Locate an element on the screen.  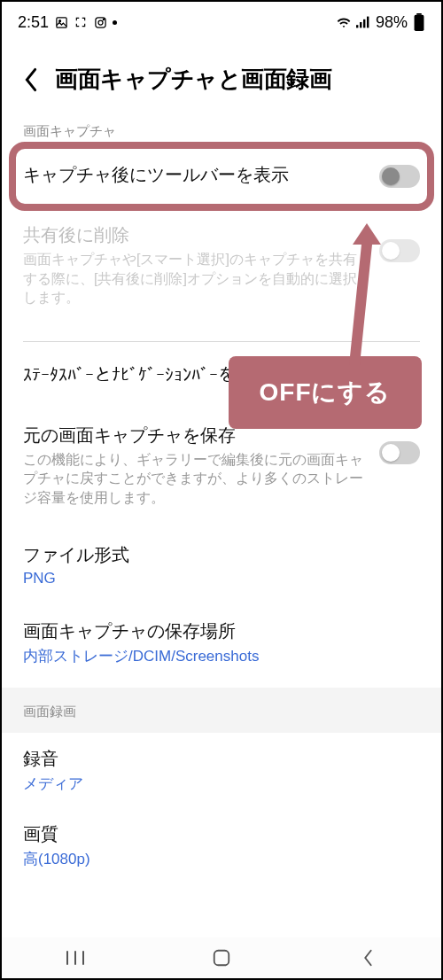
page-title: 画面キャプチャと画面録画 is located at coordinates (193, 80).